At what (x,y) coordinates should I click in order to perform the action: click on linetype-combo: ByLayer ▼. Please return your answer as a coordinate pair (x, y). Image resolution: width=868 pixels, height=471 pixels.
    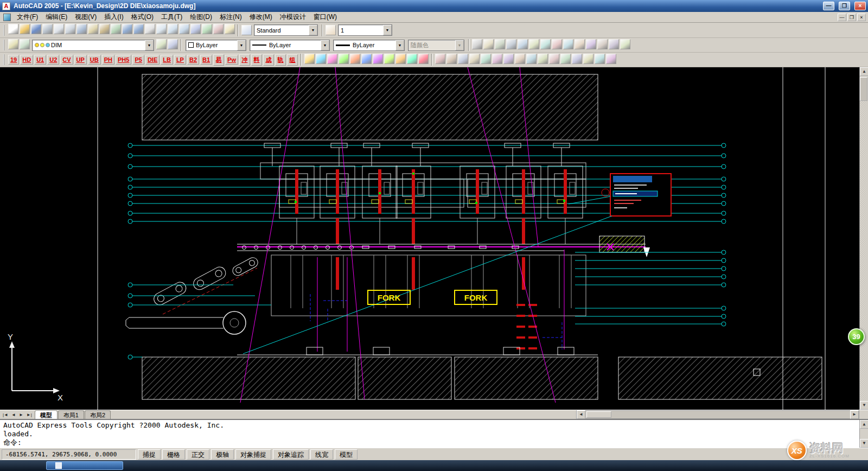
    Looking at the image, I should click on (290, 46).